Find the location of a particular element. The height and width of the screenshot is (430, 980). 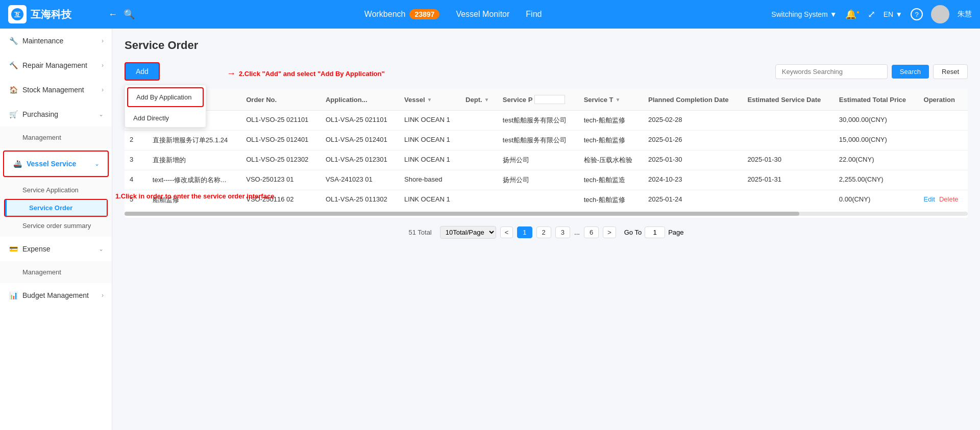

cell-service-provider: 扬州公司 is located at coordinates (538, 160).